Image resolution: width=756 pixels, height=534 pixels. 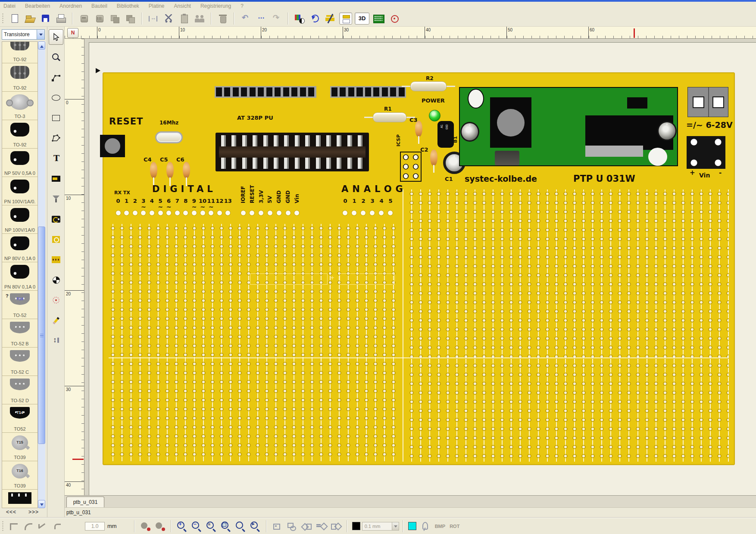 I want to click on library-scrollbar, so click(x=41, y=275).